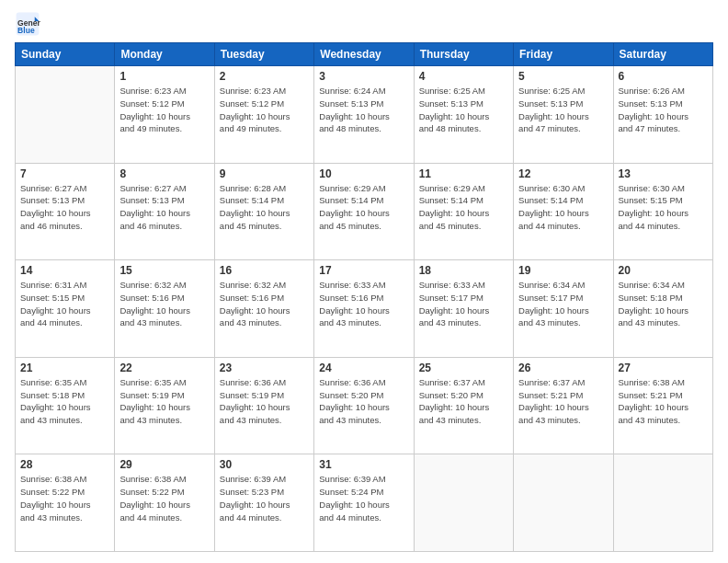  Describe the element at coordinates (463, 401) in the screenshot. I see `day-info: Sunrise: 6:37 AM Sunset: 5:20 PM Dayligh…` at that location.